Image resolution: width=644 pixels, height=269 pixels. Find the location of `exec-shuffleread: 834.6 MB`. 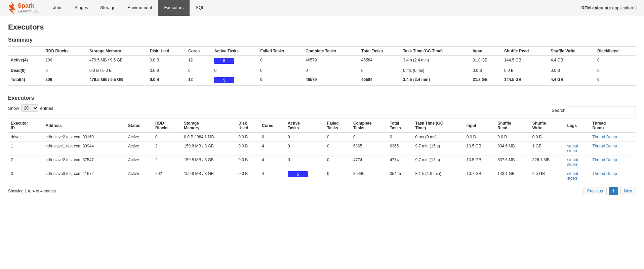

exec-shuffleread: 834.6 MB is located at coordinates (512, 148).